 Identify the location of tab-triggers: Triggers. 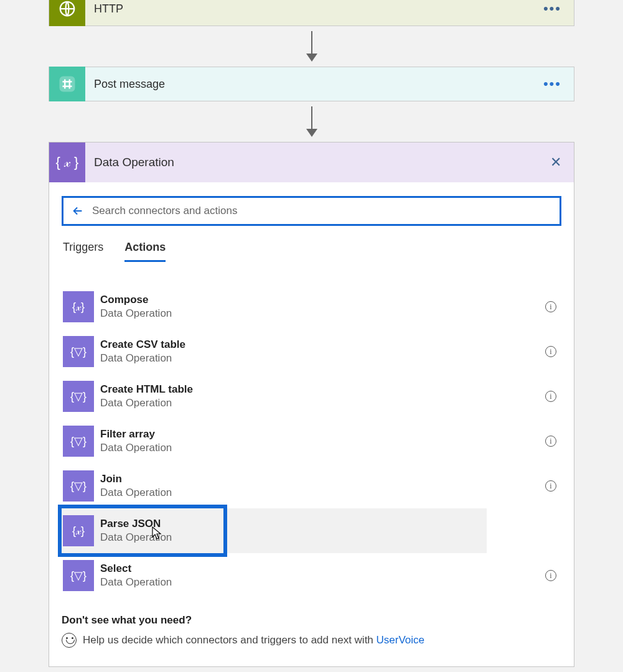
(83, 251).